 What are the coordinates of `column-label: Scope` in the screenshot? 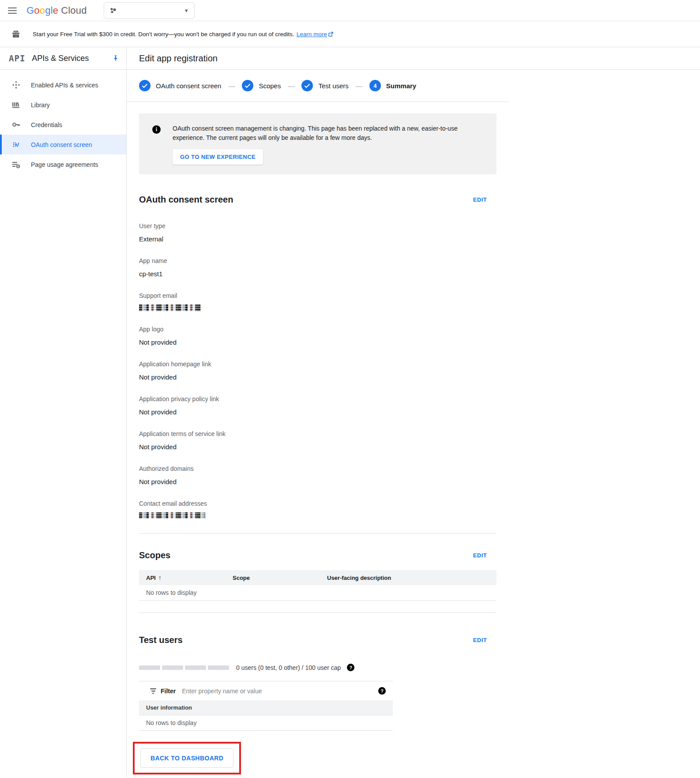 It's located at (241, 578).